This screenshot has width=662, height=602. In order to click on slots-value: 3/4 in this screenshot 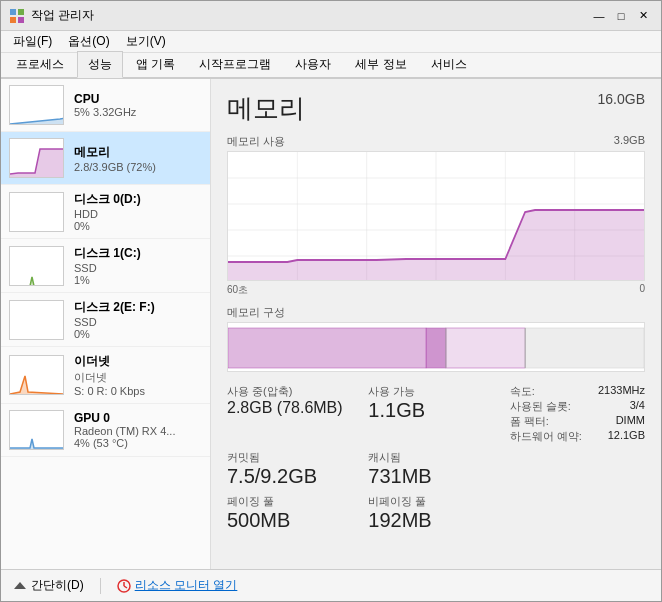, I will do `click(638, 406)`.